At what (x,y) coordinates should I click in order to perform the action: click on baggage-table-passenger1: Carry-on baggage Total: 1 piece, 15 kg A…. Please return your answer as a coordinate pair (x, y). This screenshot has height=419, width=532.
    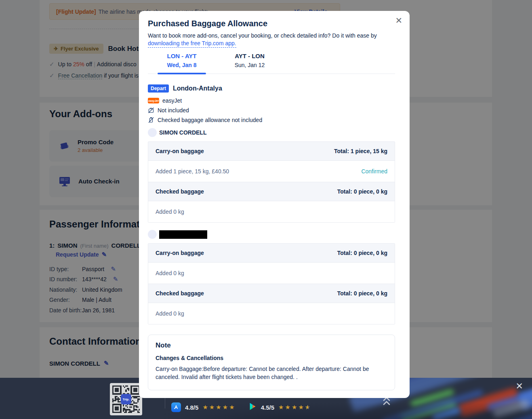
    Looking at the image, I should click on (271, 182).